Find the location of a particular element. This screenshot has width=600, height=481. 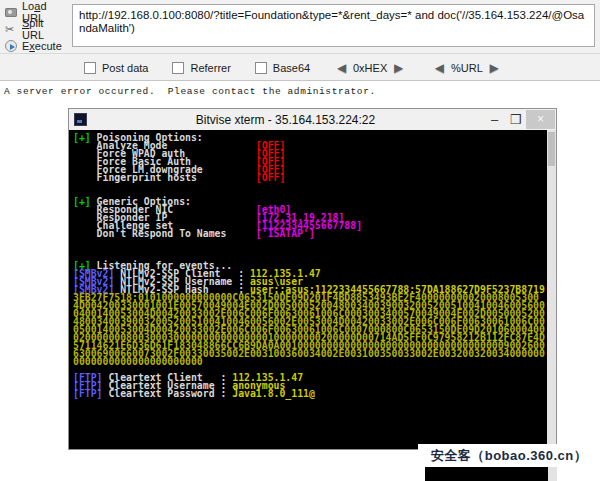

referrer-checkbox: Referrer is located at coordinates (201, 68).